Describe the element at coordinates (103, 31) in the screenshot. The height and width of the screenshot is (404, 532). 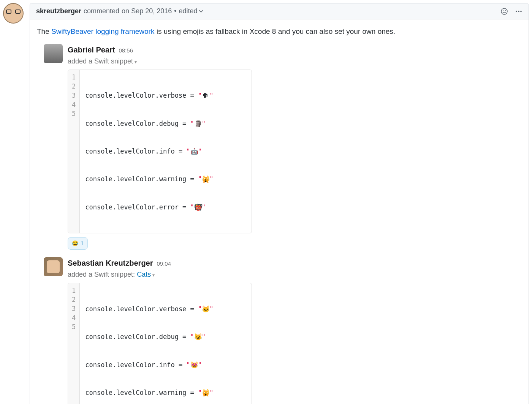
I see `swiftybeaver-link: SwiftyBeaver logging framework` at that location.